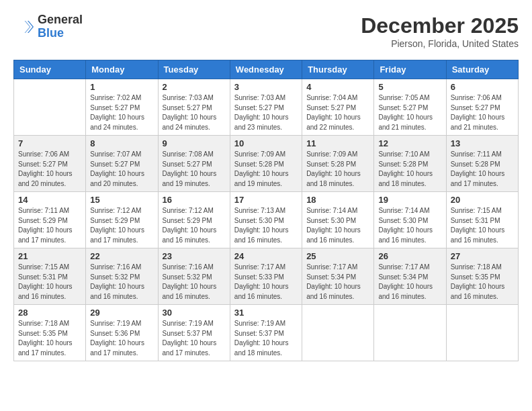 Image resolution: width=532 pixels, height=411 pixels. Describe the element at coordinates (266, 70) in the screenshot. I see `calendar-header-row: SundayMondayTuesdayWednesdayThursdayFrid…` at that location.